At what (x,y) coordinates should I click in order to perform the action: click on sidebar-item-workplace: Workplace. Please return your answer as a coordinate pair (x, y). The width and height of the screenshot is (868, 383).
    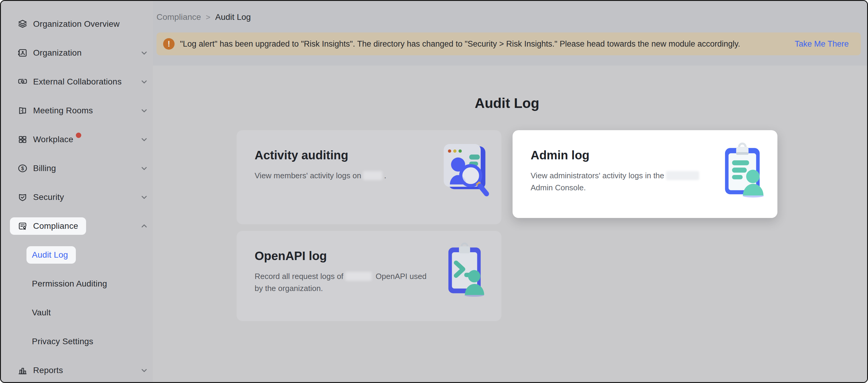
    Looking at the image, I should click on (79, 139).